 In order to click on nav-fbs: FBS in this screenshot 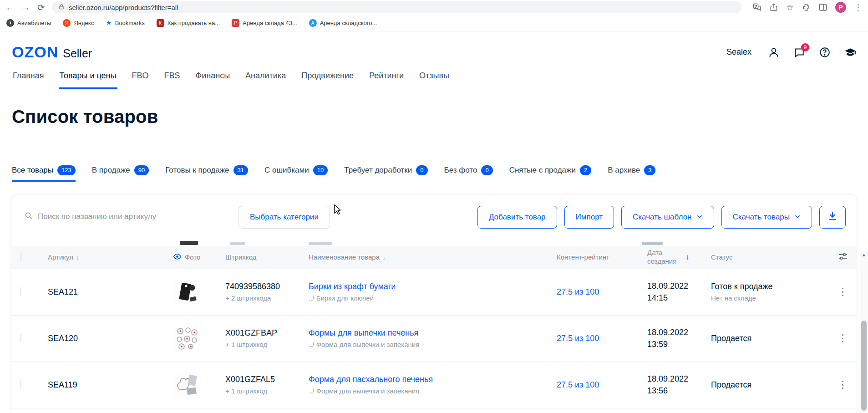, I will do `click(172, 78)`.